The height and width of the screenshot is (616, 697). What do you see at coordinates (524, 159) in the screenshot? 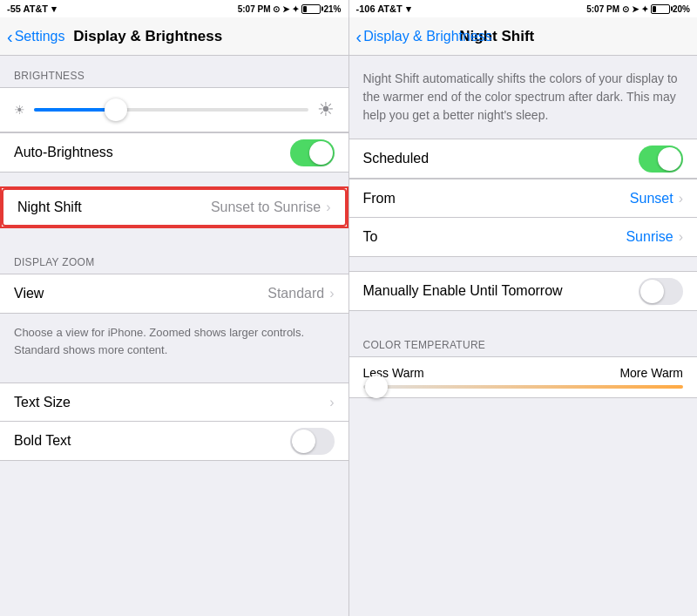
I see `scheduled-row: Scheduled` at bounding box center [524, 159].